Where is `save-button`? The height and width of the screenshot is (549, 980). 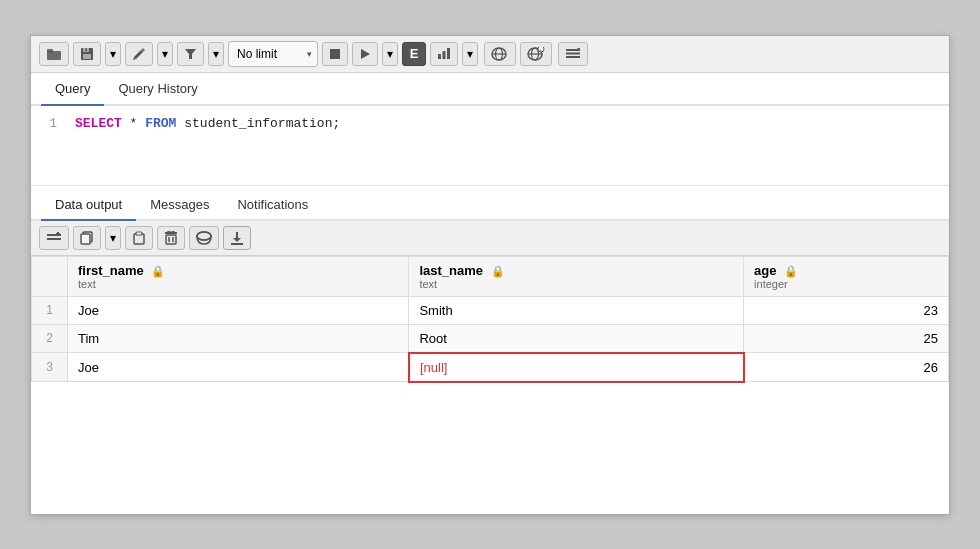
save-button is located at coordinates (87, 54).